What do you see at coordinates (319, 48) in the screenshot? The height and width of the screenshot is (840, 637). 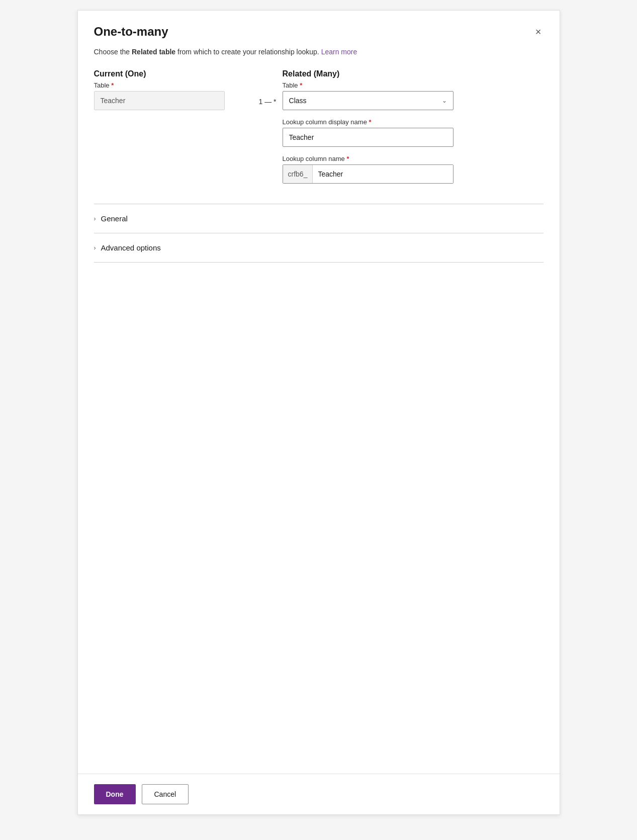 I see `dialog-description: Choose the Related table from which to c…` at bounding box center [319, 48].